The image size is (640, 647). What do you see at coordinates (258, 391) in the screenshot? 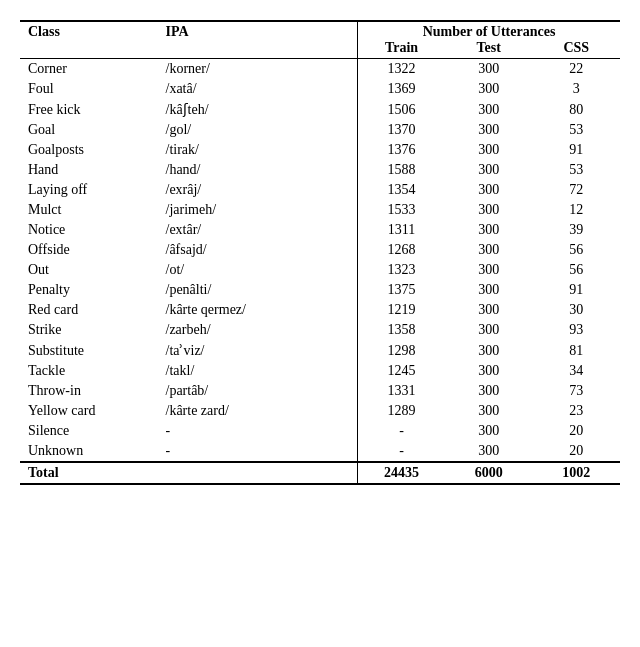
I see `cell-ipa: /partâb/` at bounding box center [258, 391].